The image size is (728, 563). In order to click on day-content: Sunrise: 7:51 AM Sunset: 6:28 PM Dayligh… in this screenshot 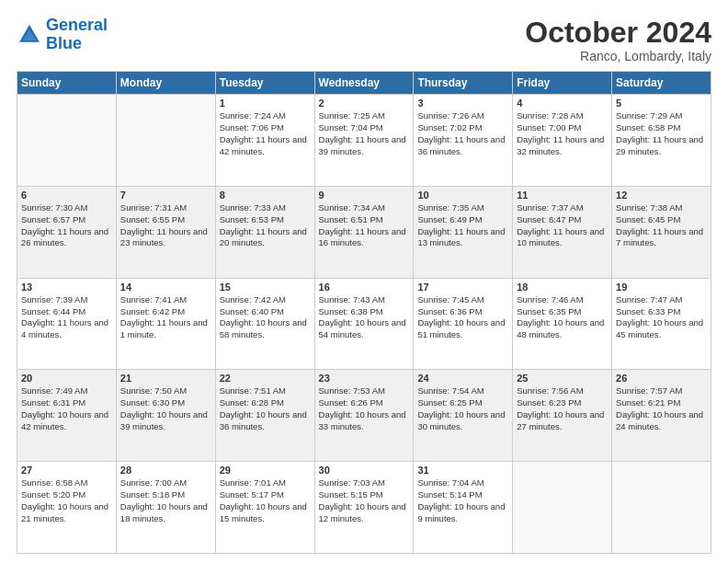, I will do `click(265, 408)`.